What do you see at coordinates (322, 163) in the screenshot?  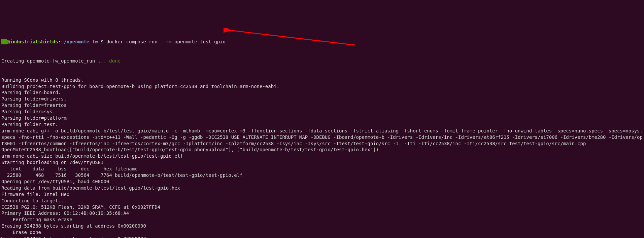 I see `output-line: Starting bootloading on /dev/ttyUSB1` at bounding box center [322, 163].